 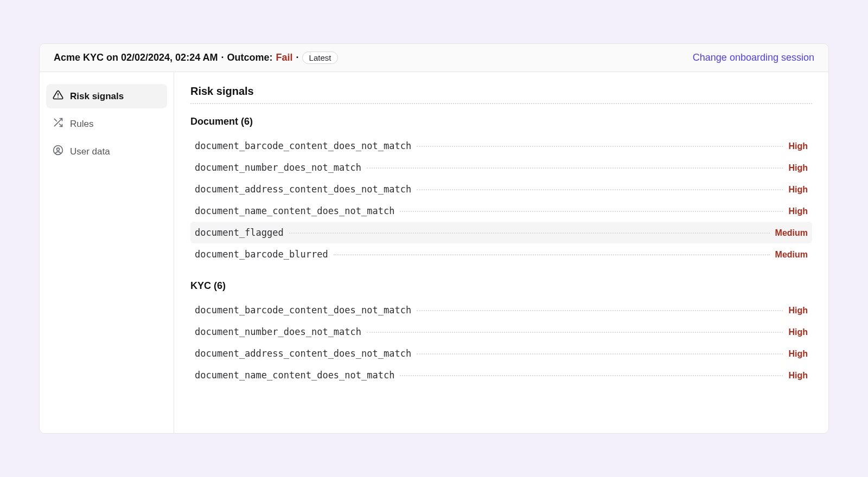 What do you see at coordinates (239, 233) in the screenshot?
I see `signal-name: document_flagged` at bounding box center [239, 233].